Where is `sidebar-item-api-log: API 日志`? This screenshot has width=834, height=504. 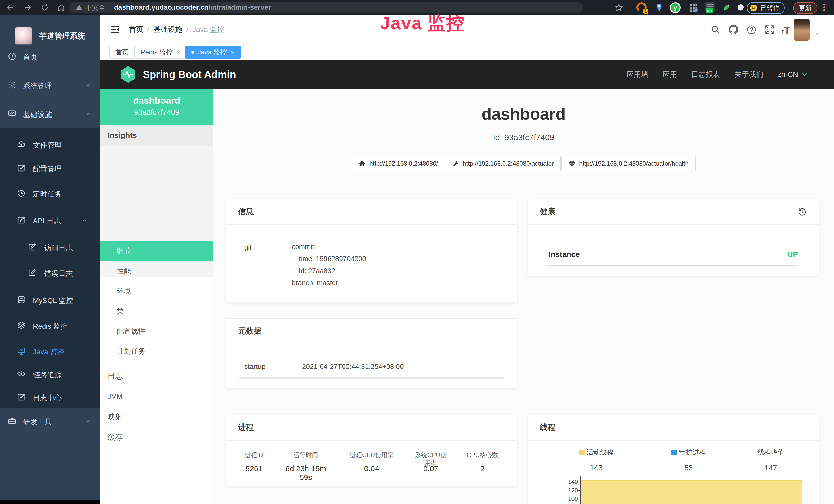 sidebar-item-api-log: API 日志 is located at coordinates (50, 220).